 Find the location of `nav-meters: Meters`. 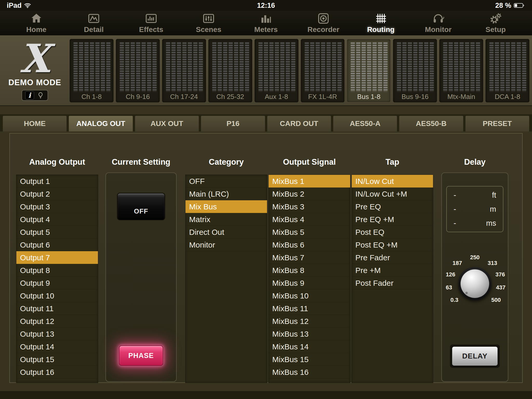

nav-meters: Meters is located at coordinates (266, 23).